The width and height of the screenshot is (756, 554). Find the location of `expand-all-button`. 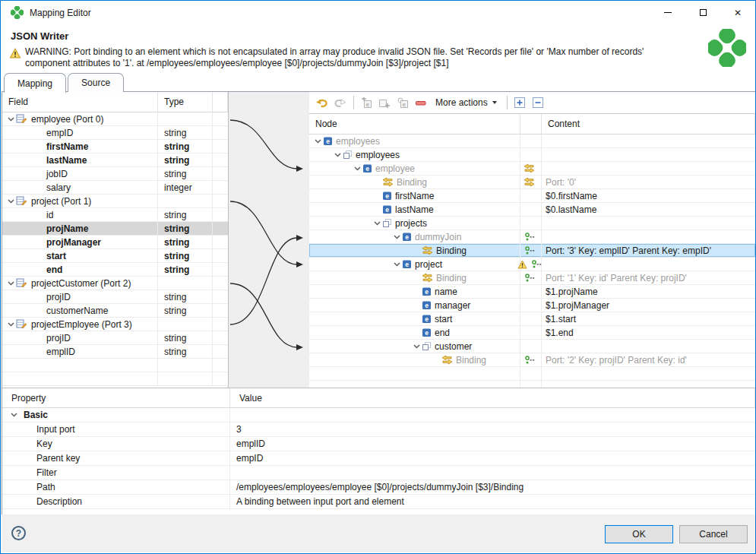

expand-all-button is located at coordinates (520, 103).